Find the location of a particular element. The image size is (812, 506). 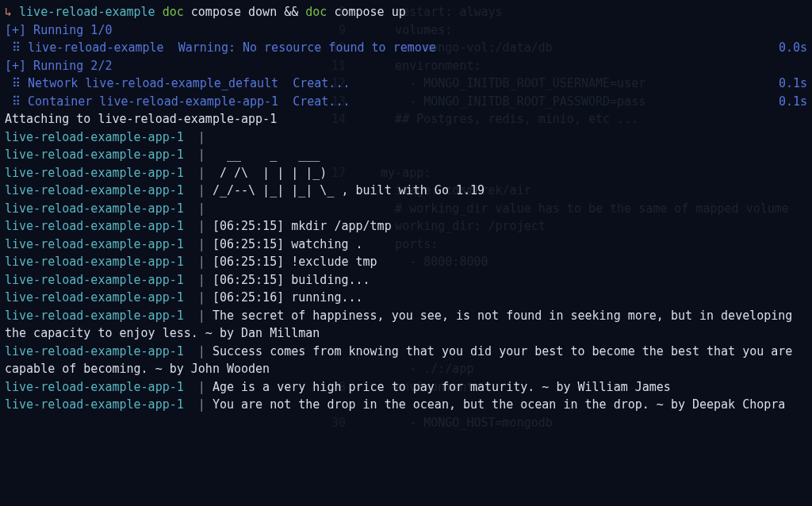

container-time: 0.1s is located at coordinates (793, 102).